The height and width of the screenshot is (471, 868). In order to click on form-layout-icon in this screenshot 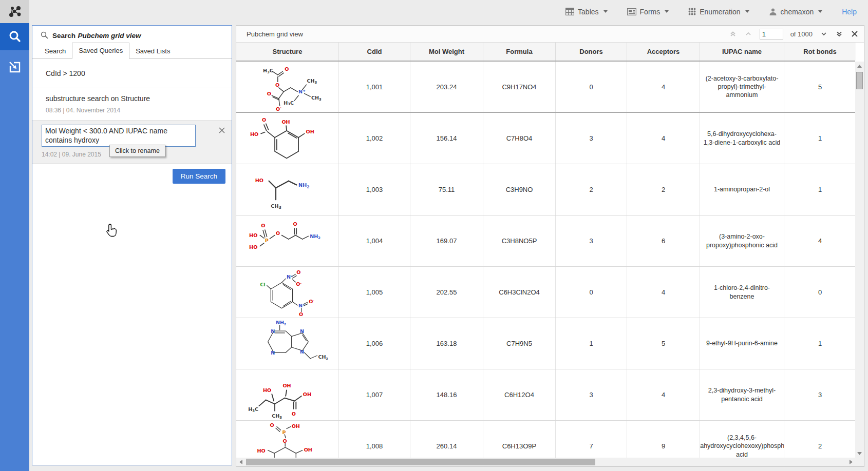, I will do `click(632, 12)`.